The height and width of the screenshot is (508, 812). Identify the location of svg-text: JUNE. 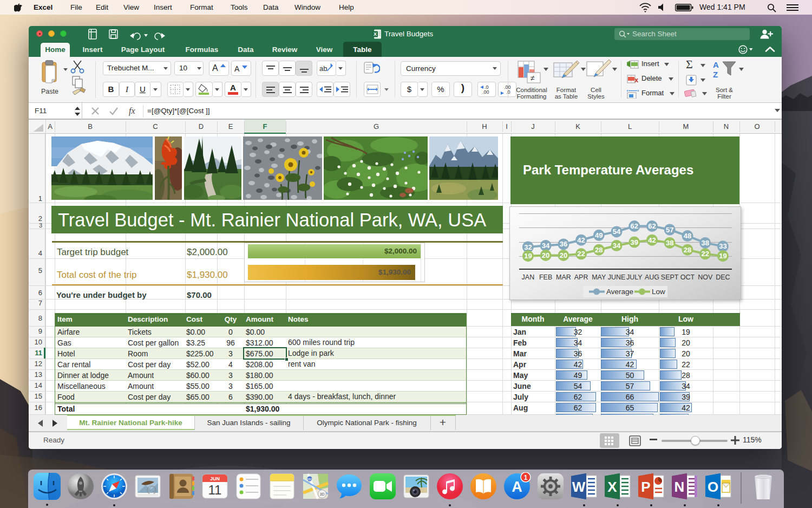
(617, 277).